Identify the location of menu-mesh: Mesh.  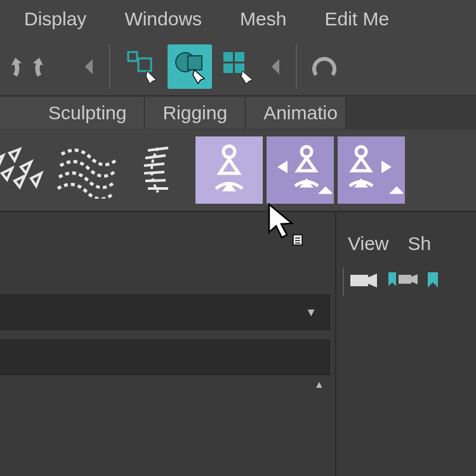
(263, 19).